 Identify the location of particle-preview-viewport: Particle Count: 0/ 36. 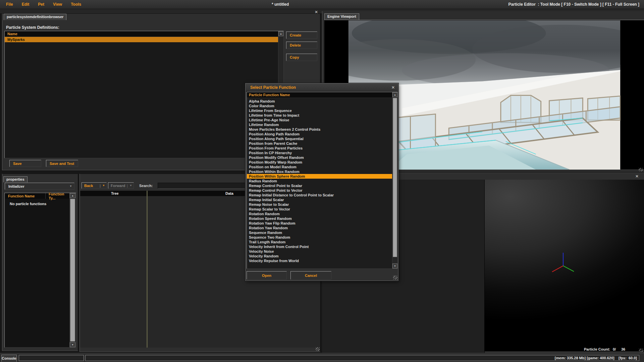
(564, 265).